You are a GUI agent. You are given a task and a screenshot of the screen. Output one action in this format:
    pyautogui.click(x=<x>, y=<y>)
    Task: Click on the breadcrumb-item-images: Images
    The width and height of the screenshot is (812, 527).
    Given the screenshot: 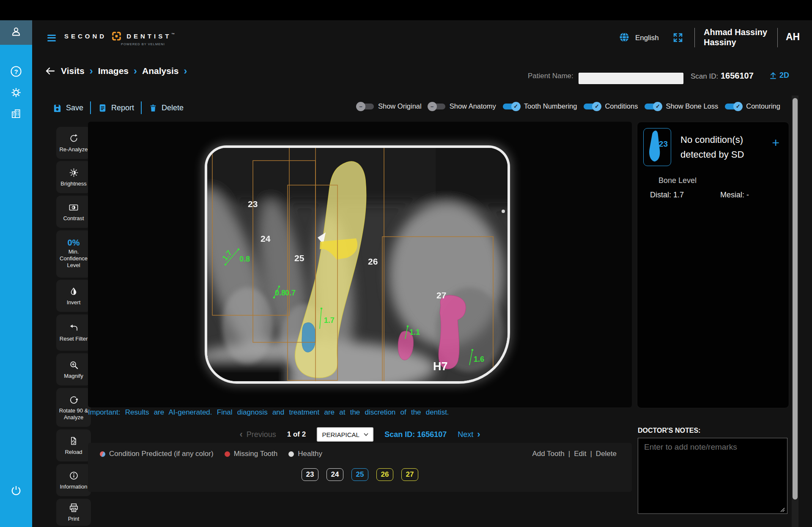 What is the action you would take?
    pyautogui.click(x=113, y=71)
    